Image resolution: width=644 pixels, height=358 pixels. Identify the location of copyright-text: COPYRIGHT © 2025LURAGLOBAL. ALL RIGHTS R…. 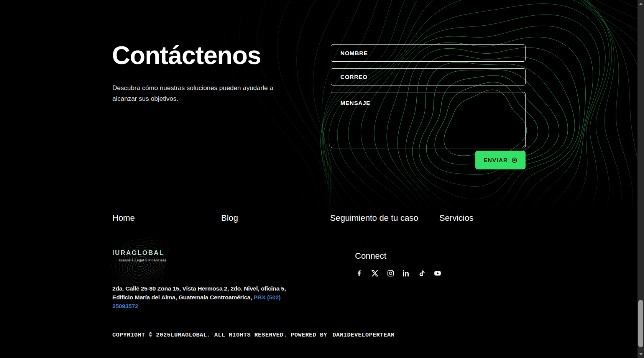
(220, 335).